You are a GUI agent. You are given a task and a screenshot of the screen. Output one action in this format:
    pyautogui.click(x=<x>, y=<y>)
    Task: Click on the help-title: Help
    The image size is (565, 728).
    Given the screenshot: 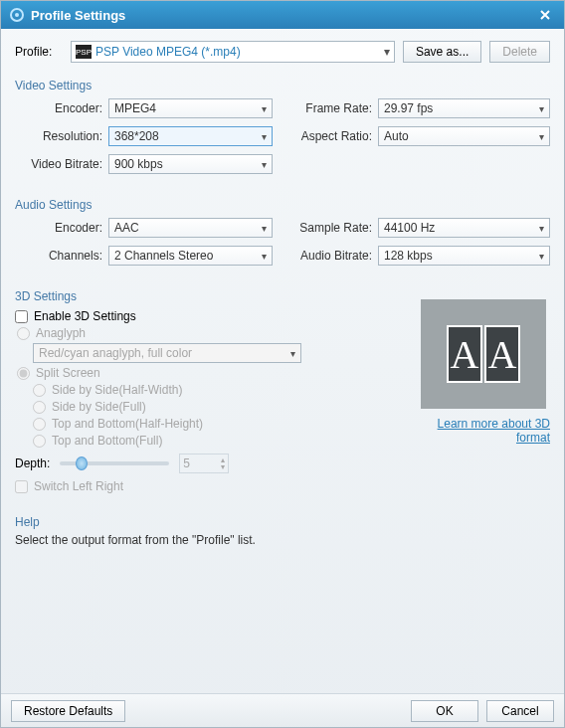 What is the action you would take?
    pyautogui.click(x=282, y=522)
    